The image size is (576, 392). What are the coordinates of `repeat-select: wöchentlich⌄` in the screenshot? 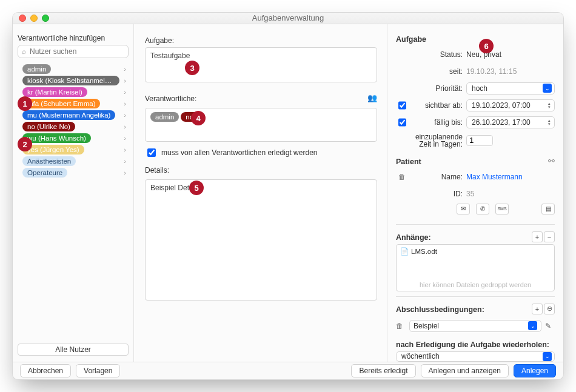 It's located at (475, 356).